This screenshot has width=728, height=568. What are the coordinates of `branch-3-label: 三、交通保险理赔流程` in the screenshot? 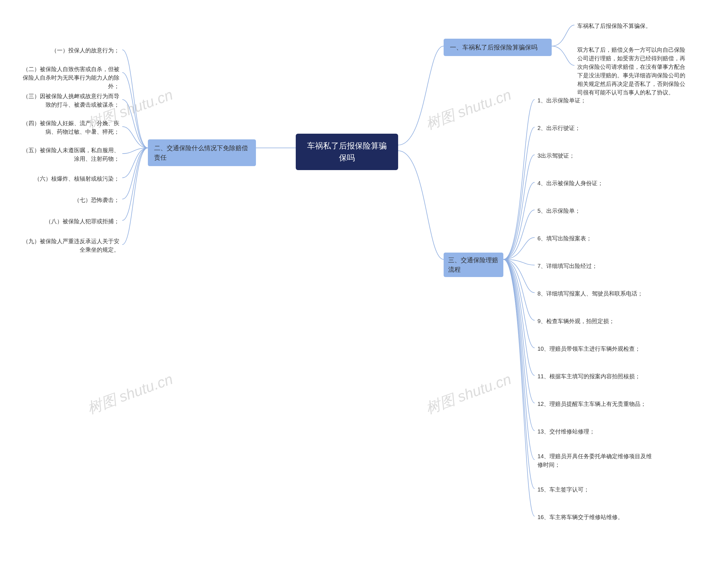 It's located at (473, 265).